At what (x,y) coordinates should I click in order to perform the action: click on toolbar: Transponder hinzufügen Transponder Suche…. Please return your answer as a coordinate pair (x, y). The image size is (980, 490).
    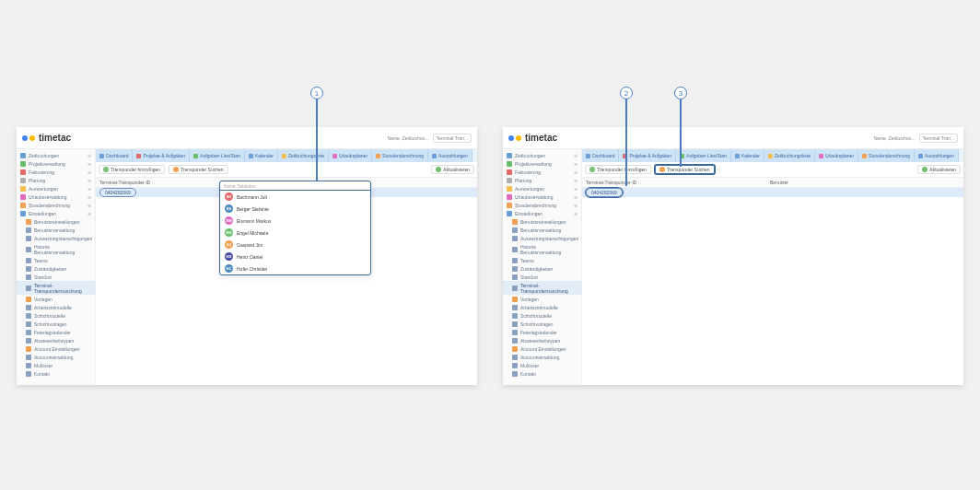
    Looking at the image, I should click on (773, 169).